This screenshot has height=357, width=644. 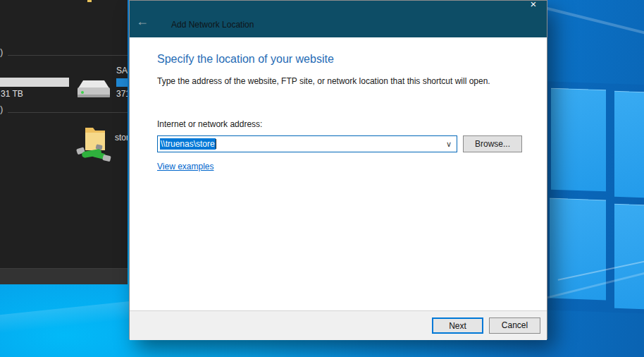 I want to click on network-location-name-label: stor, so click(x=121, y=138).